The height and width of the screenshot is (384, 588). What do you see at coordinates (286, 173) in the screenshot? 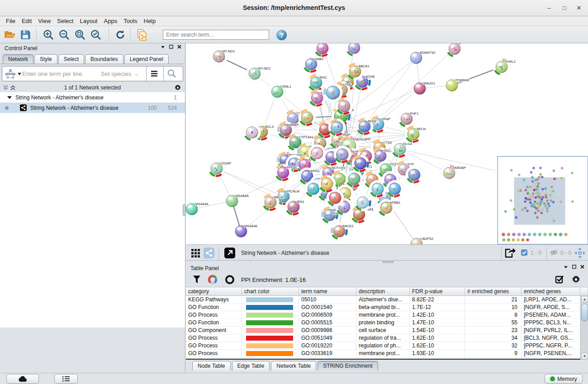
I see `network-node: PPP5C` at bounding box center [286, 173].